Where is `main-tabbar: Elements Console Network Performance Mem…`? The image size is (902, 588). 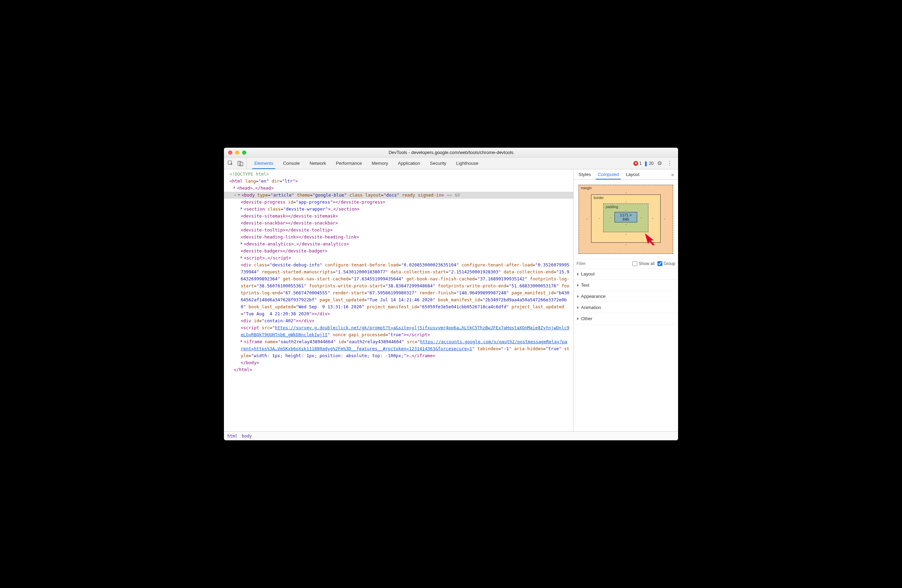
main-tabbar: Elements Console Network Performance Mem… is located at coordinates (451, 164).